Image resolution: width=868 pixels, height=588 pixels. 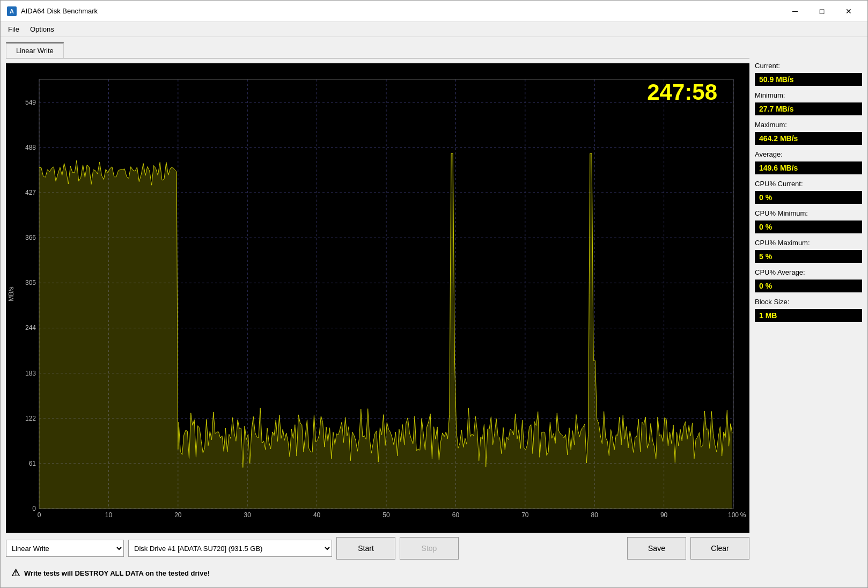 I want to click on warning-bar: ⚠ Write tests will DESTROY ALL DATA on t…, so click(x=378, y=573).